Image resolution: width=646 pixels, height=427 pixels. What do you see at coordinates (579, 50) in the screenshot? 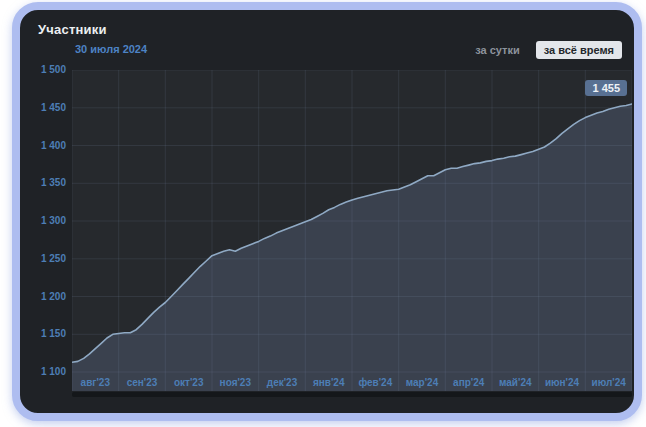
I see `all-time-toggle: за всё время` at bounding box center [579, 50].